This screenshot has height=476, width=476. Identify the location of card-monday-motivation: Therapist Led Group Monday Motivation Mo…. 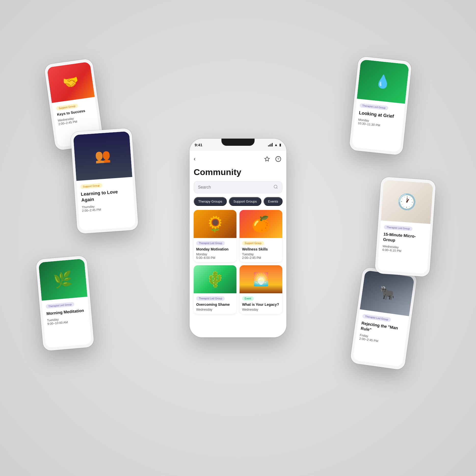
(215, 236).